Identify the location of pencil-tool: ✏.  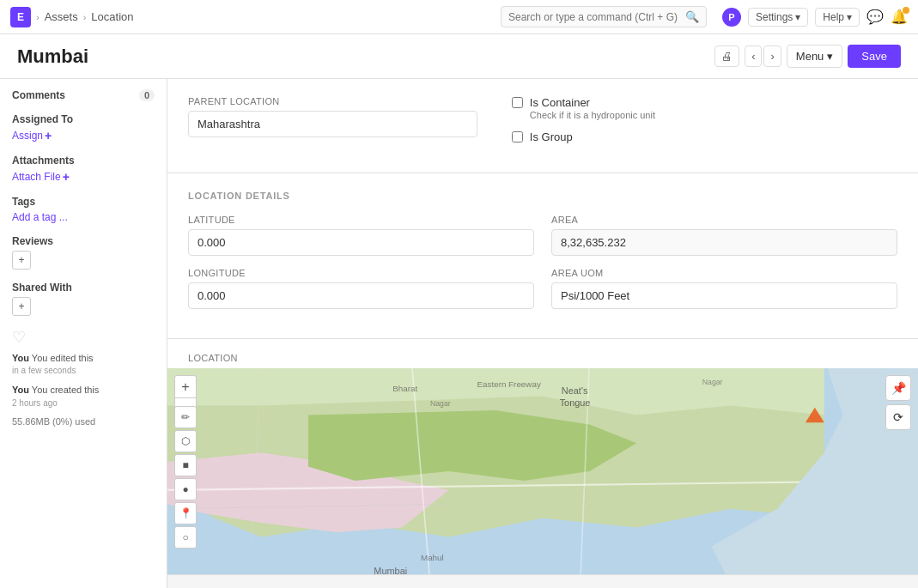
(185, 417).